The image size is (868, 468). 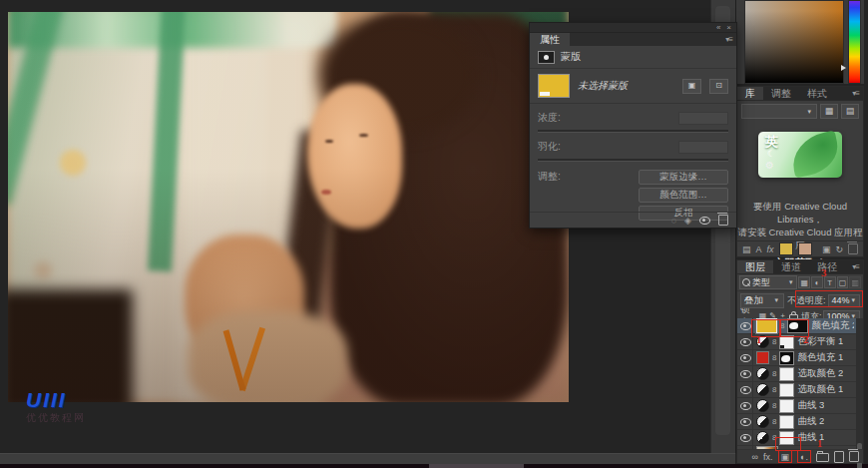 I want to click on blend-mode-value: 叠加, so click(x=754, y=301).